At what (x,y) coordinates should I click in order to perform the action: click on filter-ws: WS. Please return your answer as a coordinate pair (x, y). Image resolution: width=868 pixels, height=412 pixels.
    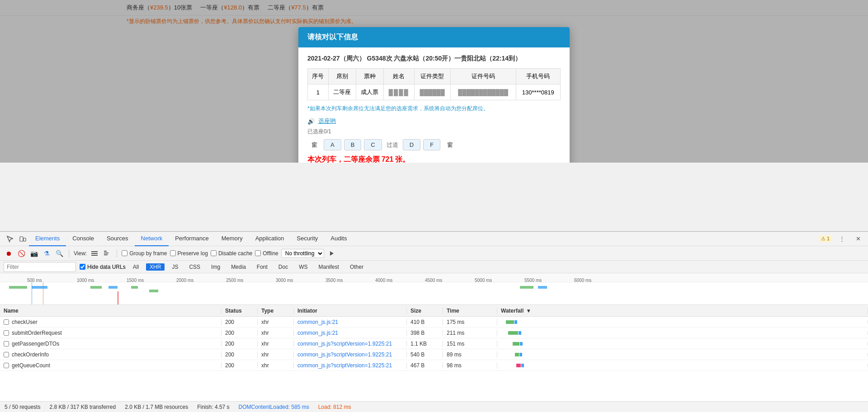
    Looking at the image, I should click on (303, 267).